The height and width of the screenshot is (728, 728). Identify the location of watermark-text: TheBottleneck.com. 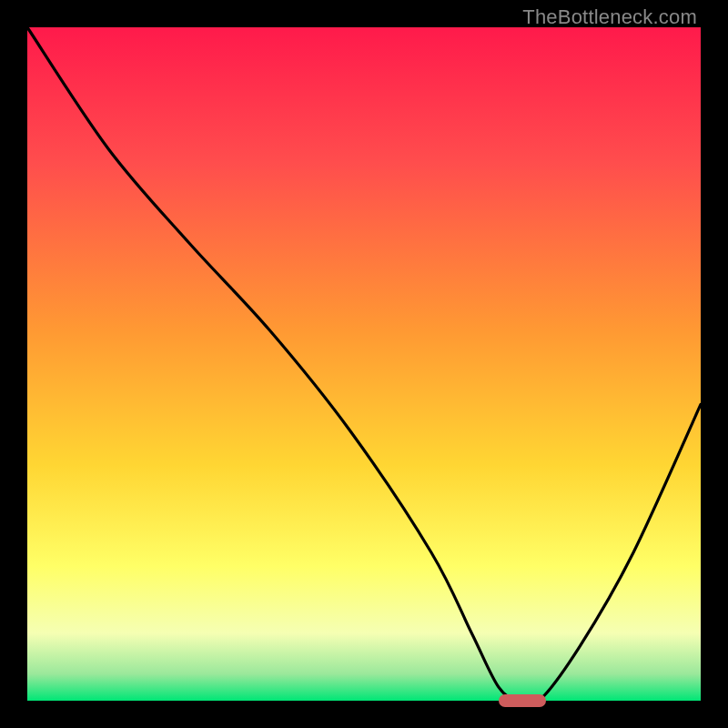
(610, 17).